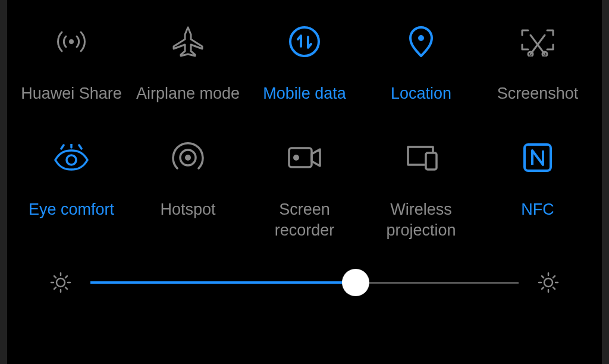 Image resolution: width=609 pixels, height=364 pixels. Describe the element at coordinates (304, 64) in the screenshot. I see `tile-mobile-data: Mobile data` at that location.